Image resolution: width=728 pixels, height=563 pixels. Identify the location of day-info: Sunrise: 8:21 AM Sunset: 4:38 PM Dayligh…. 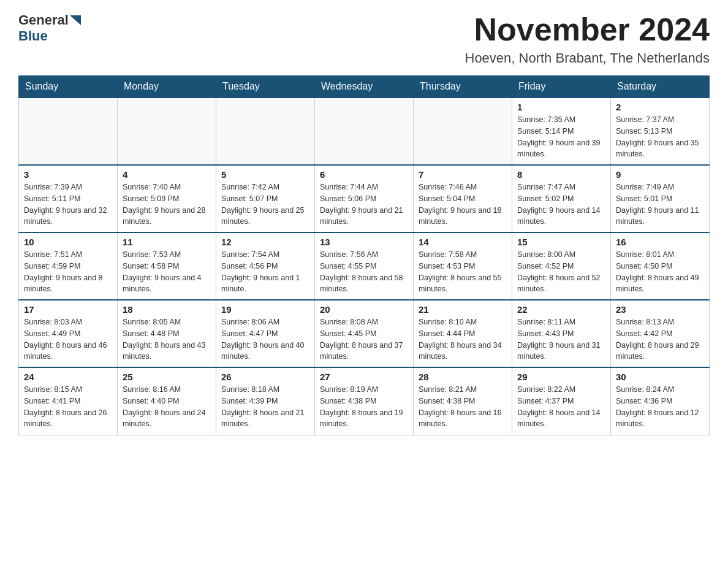
(463, 407).